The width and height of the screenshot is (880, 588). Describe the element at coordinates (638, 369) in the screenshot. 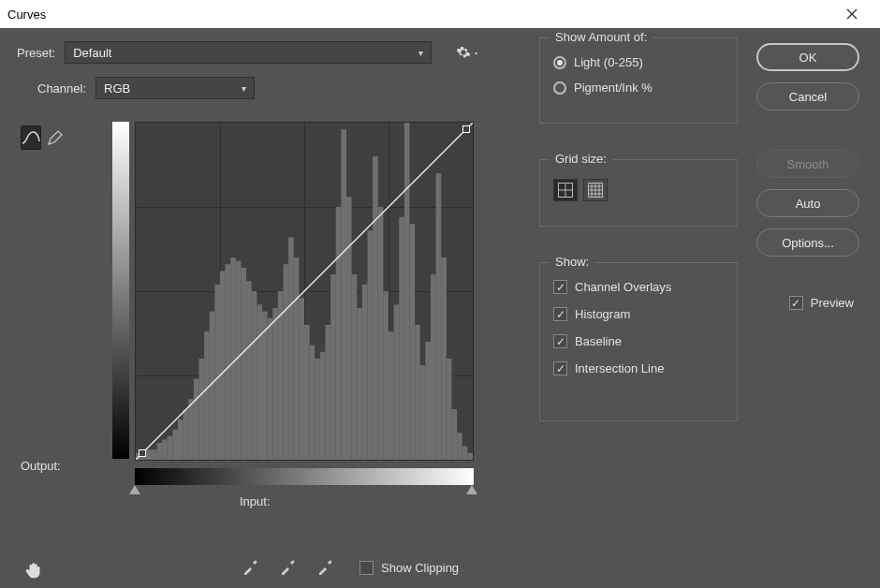

I see `intersection-checkbox: Intersection Line` at that location.